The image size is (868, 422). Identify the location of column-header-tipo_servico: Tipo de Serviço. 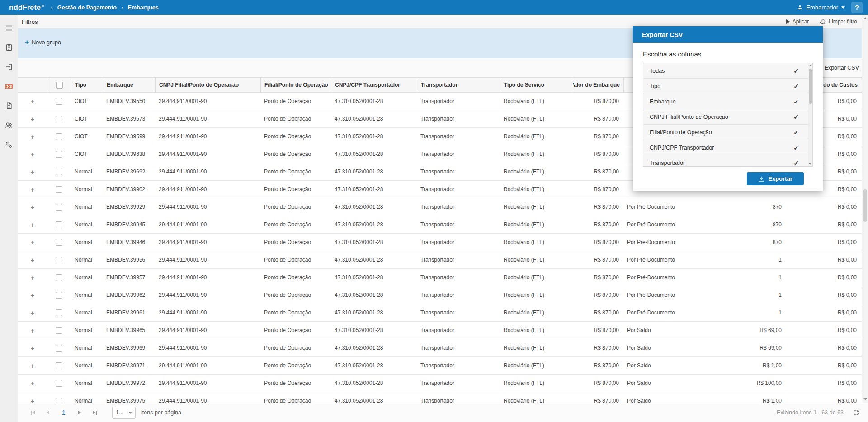
(536, 85).